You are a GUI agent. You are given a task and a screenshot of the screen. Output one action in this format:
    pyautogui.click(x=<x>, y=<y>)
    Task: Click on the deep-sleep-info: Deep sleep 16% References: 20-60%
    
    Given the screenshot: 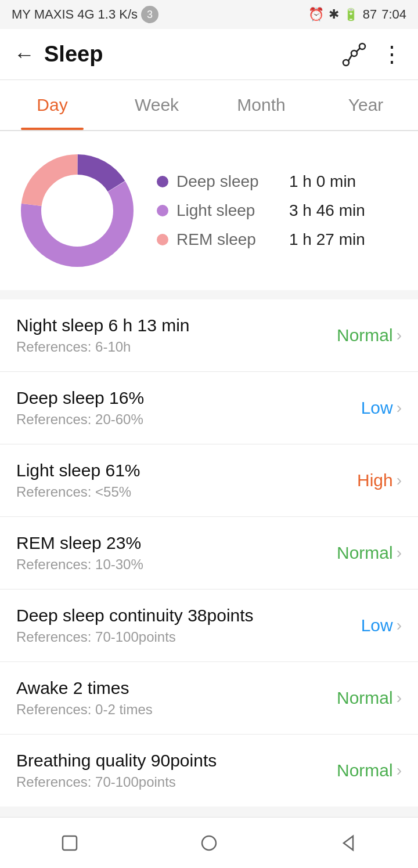 What is the action you would take?
    pyautogui.click(x=80, y=408)
    